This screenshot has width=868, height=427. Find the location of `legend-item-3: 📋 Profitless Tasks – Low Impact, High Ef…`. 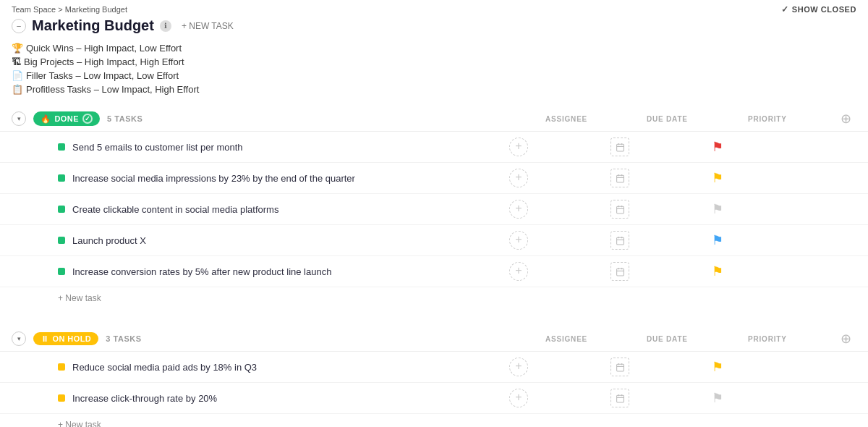

legend-item-3: 📋 Profitless Tasks – Low Impact, High Ef… is located at coordinates (434, 90).